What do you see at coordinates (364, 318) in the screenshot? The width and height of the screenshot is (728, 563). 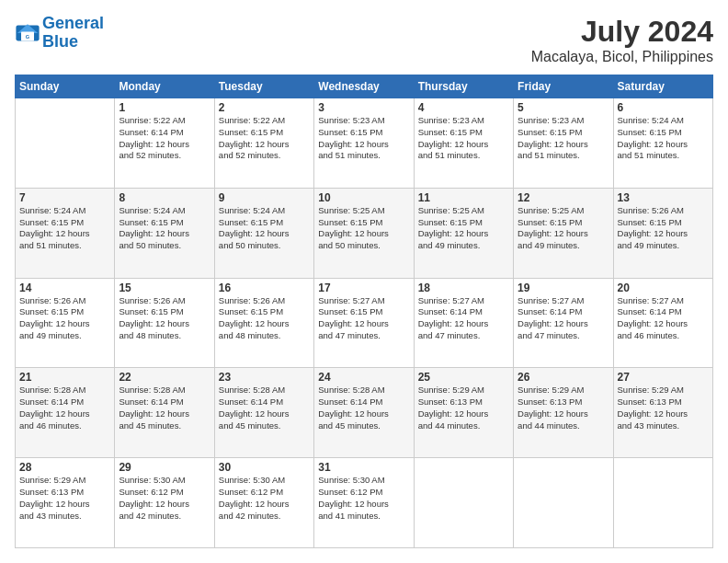 I see `day-info: Sunrise: 5:27 AMSunset: 6:15 PMDaylight:…` at bounding box center [364, 318].